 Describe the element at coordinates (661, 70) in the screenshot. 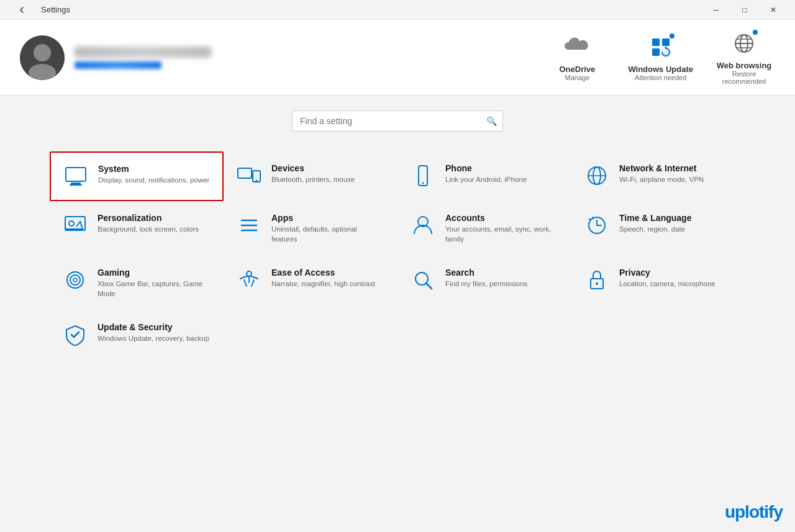

I see `windows-update-title: Windows Update` at that location.